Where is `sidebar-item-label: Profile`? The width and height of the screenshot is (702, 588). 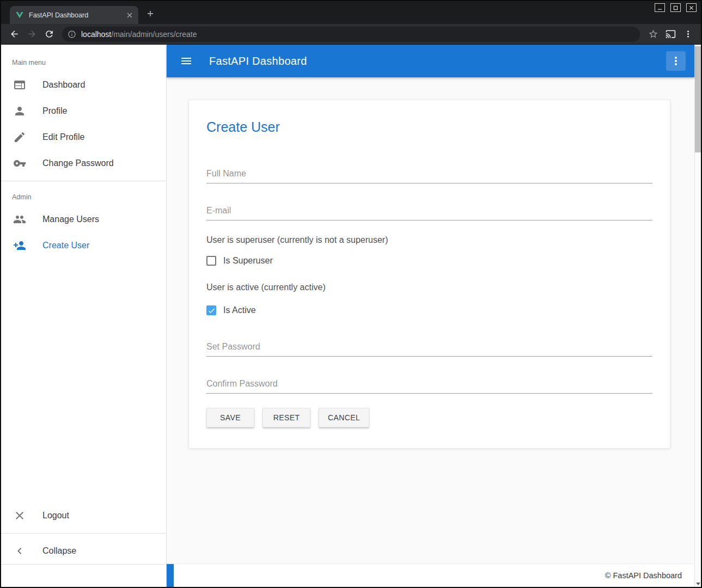 sidebar-item-label: Profile is located at coordinates (54, 111).